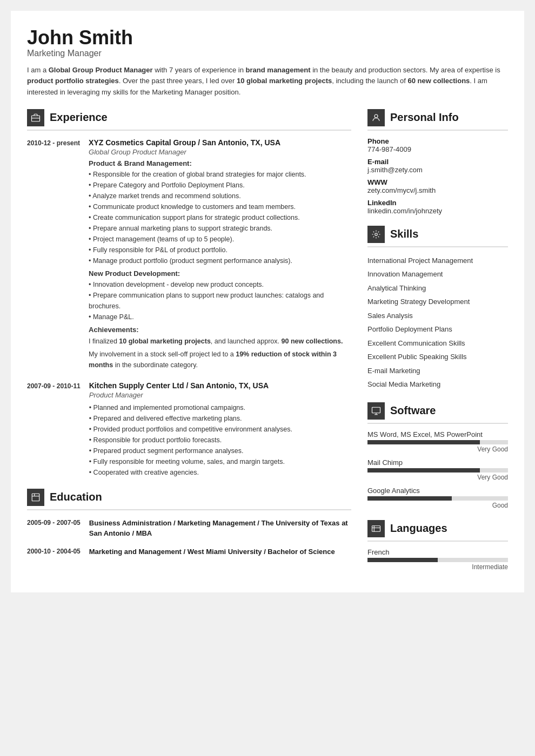 The width and height of the screenshot is (535, 756). Describe the element at coordinates (36, 118) in the screenshot. I see `experience-icon` at that location.